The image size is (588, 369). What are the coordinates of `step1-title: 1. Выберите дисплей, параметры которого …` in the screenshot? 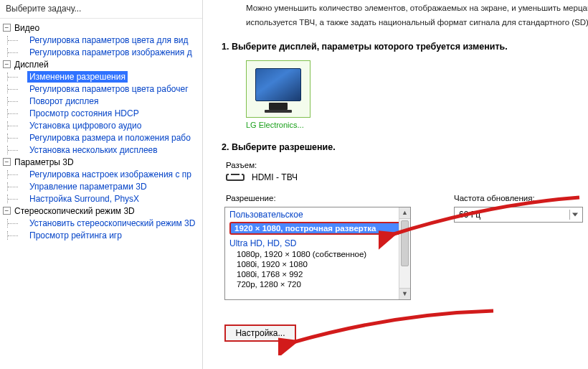 It's located at (404, 47).